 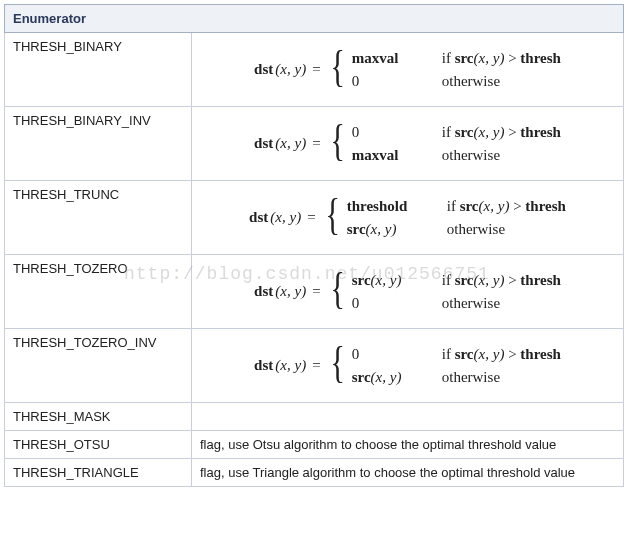 What do you see at coordinates (98, 366) in the screenshot?
I see `enum-name: THRESH_TOZERO_INV` at bounding box center [98, 366].